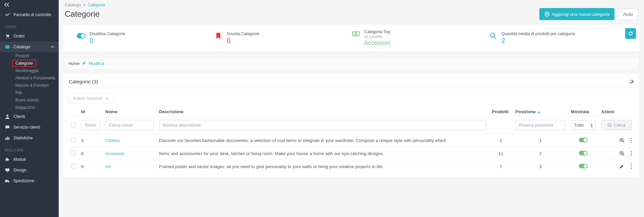  What do you see at coordinates (81, 36) in the screenshot?
I see `toggle-icon` at bounding box center [81, 36].